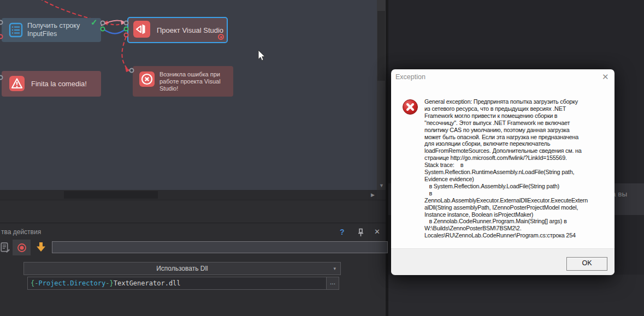 This screenshot has width=644, height=316. Describe the element at coordinates (262, 56) in the screenshot. I see `mouse-cursor` at that location.